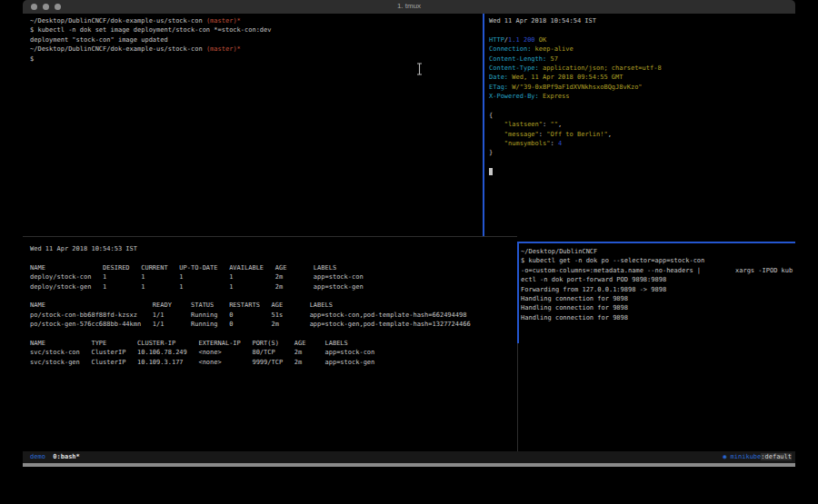 The height and width of the screenshot is (504, 818). Describe the element at coordinates (746, 457) in the screenshot. I see `kube-cluster-name: minikube` at that location.